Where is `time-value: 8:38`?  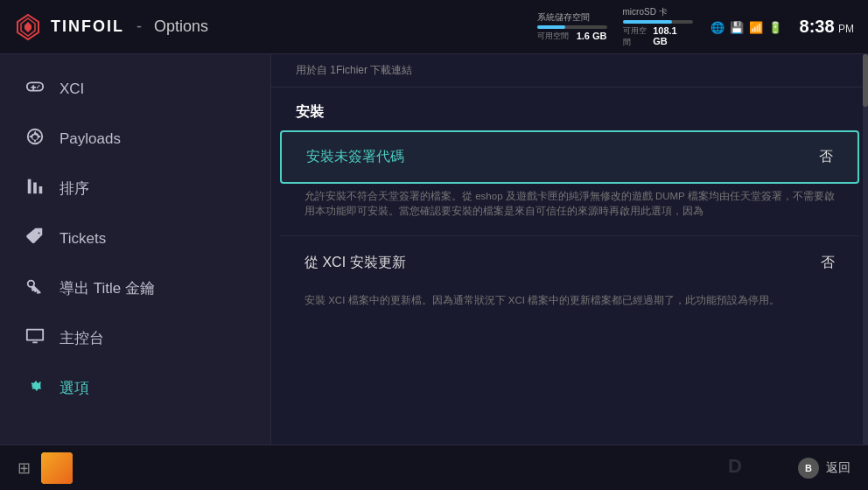
time-value: 8:38 is located at coordinates (817, 26).